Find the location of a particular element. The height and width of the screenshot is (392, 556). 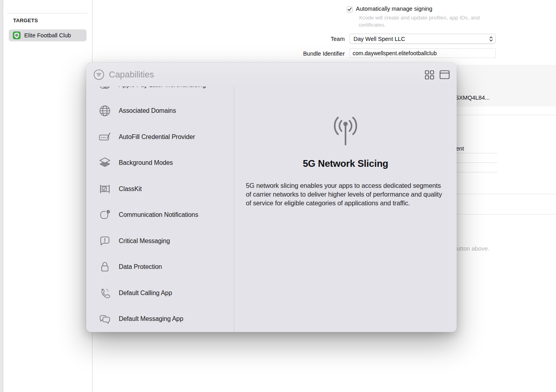

hint-text-fragment: utton above. is located at coordinates (473, 249).